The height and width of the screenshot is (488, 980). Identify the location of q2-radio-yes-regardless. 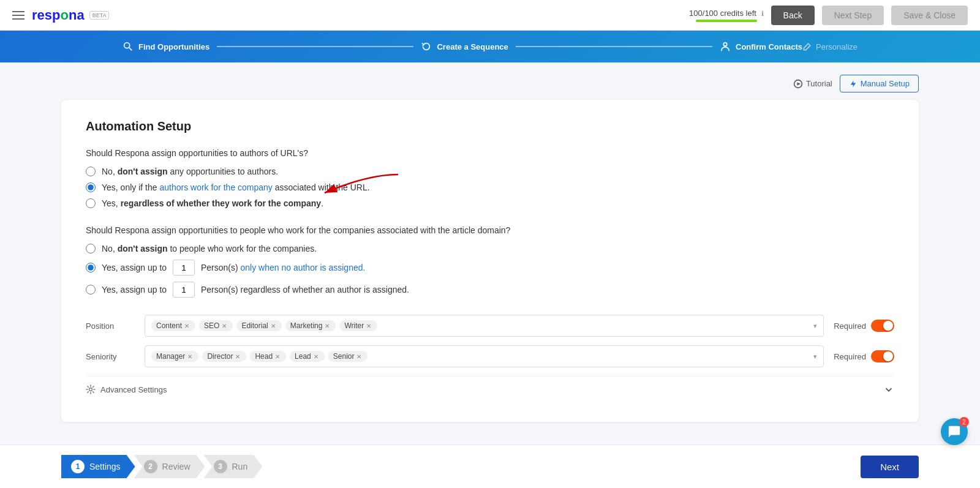
(91, 290).